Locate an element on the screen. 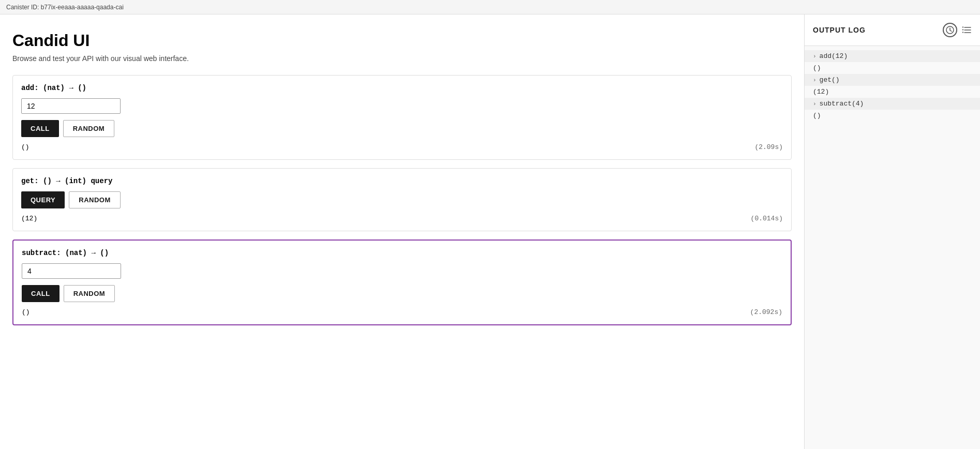 The width and height of the screenshot is (980, 449). log-result-1: (12) is located at coordinates (892, 92).